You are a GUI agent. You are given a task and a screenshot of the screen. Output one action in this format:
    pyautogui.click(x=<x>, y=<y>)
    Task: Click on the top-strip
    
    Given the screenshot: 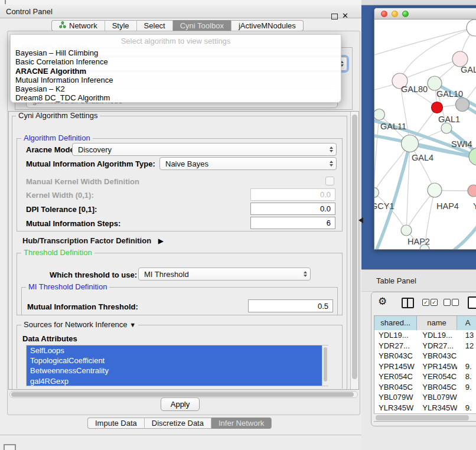 What is the action you would take?
    pyautogui.click(x=181, y=2)
    